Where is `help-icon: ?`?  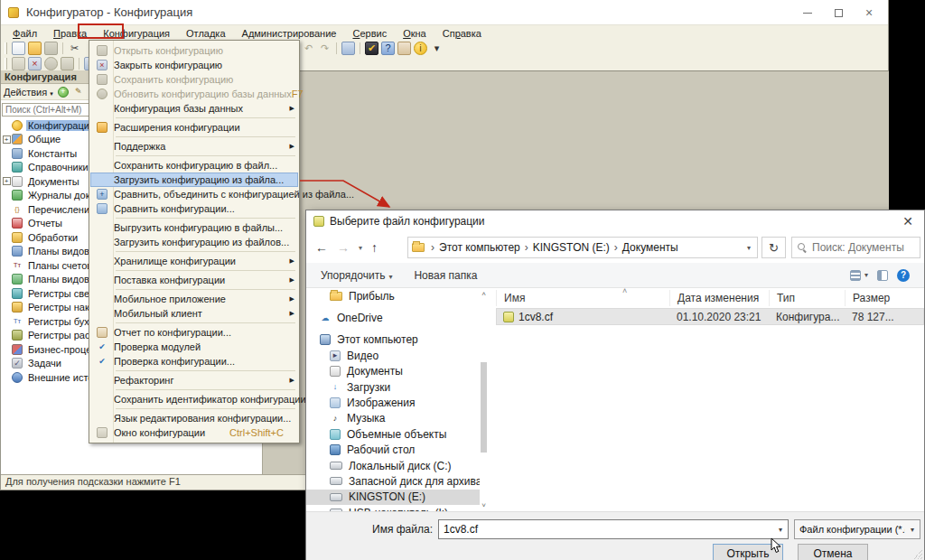 help-icon: ? is located at coordinates (903, 275).